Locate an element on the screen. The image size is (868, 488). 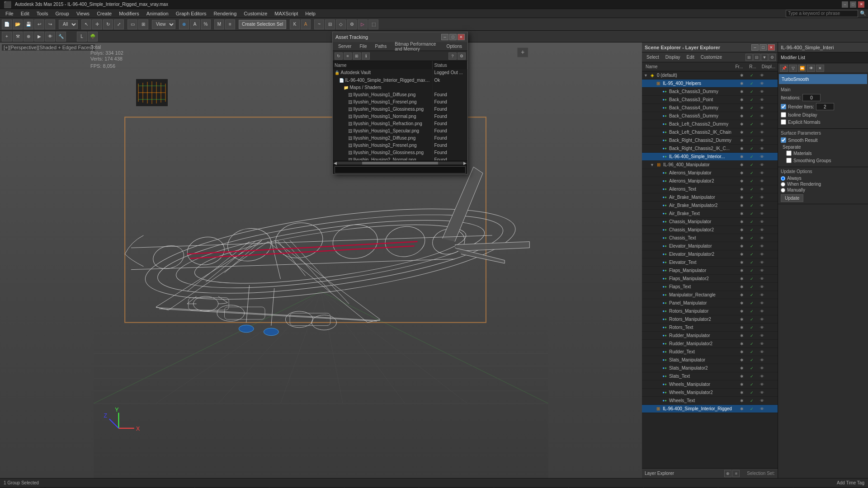
se-menu-edit: Edit is located at coordinates (691, 57).